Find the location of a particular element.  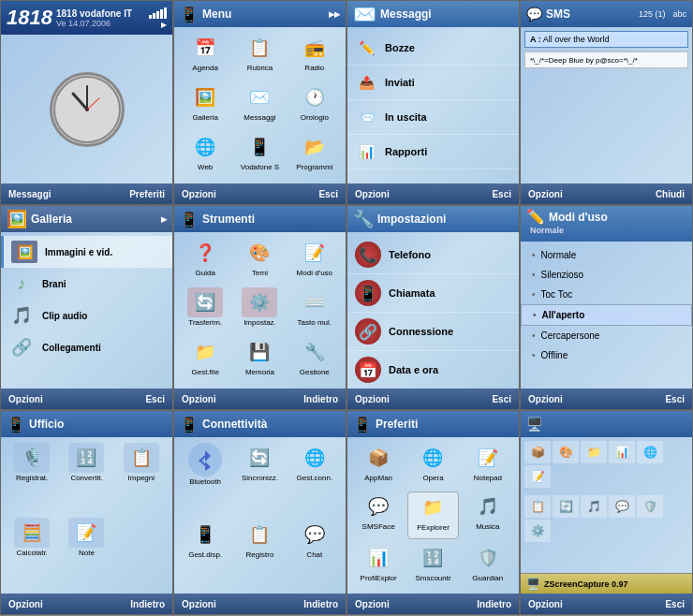

strumenti-icon-impostaz: ⚙️ Impostaz. is located at coordinates (259, 311).